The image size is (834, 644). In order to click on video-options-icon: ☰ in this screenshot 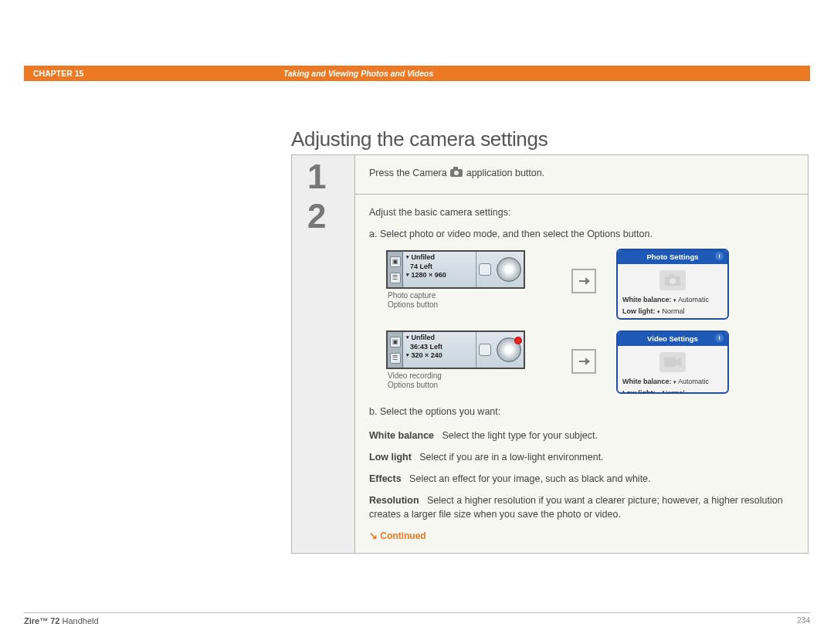, I will do `click(395, 358)`.